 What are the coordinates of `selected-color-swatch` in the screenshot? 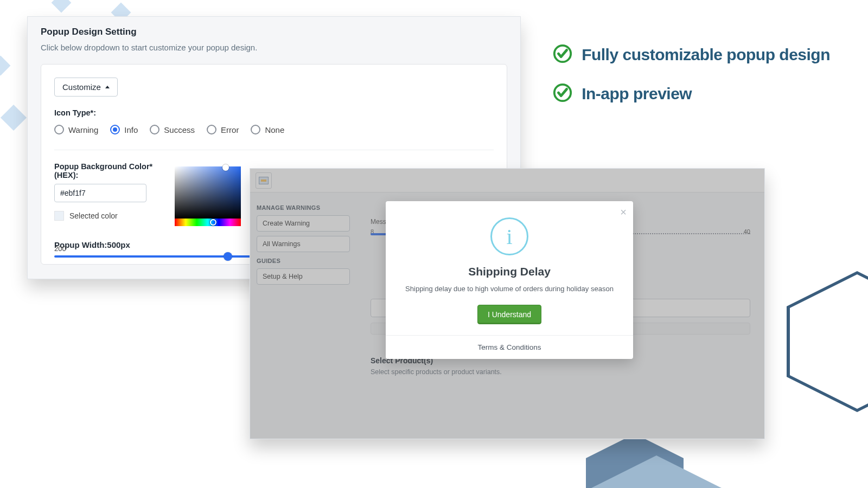 It's located at (59, 216).